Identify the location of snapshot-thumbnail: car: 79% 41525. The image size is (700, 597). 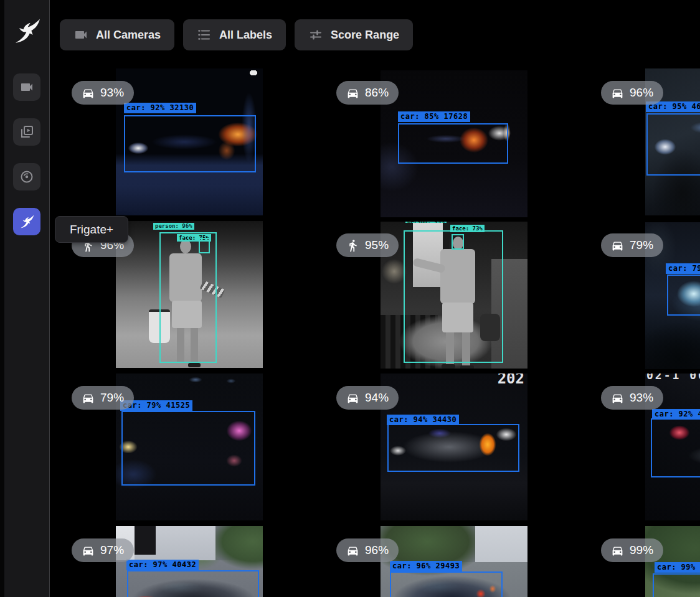
(189, 447).